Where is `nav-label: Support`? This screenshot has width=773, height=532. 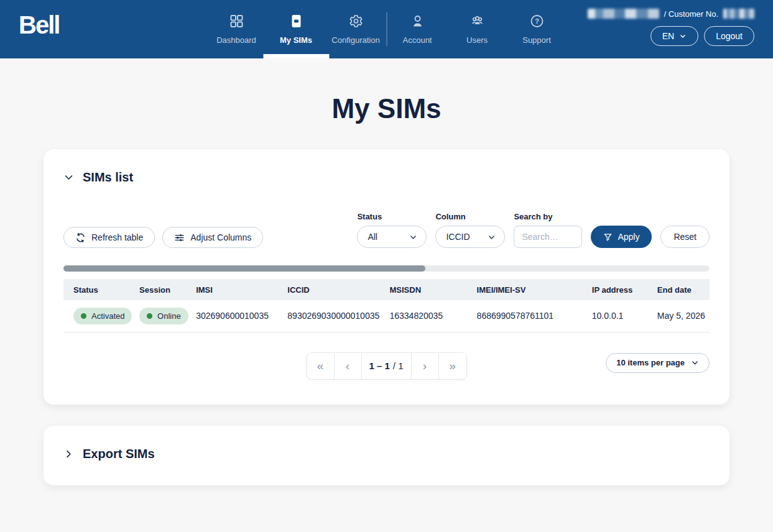 nav-label: Support is located at coordinates (537, 40).